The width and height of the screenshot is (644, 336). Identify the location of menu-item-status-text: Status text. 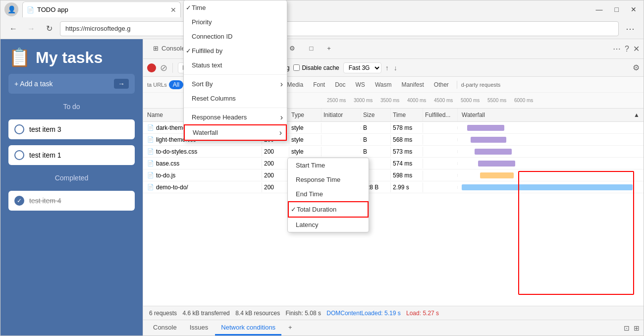
(235, 65).